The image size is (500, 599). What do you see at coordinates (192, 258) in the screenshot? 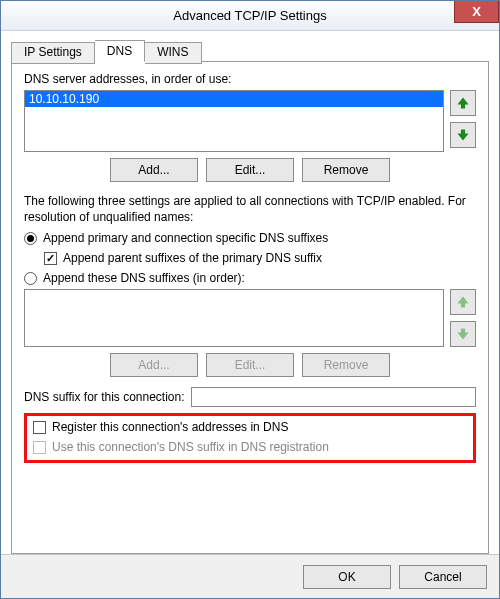
I see `check-label: Append parent suffixes of the primary DN…` at bounding box center [192, 258].